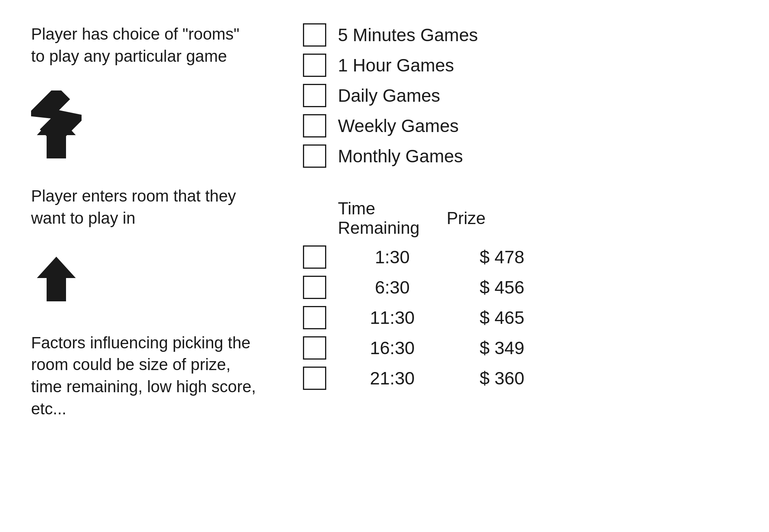  I want to click on col-time-header: Time Remaining, so click(392, 218).